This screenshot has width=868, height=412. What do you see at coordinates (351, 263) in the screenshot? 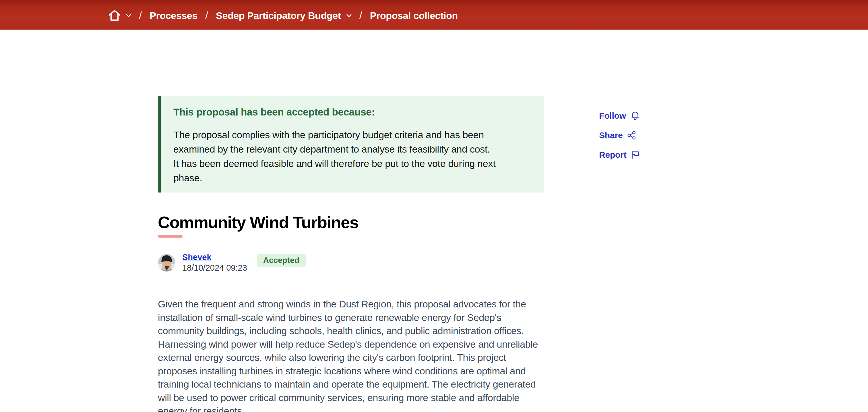
I see `author-row: Shevek 18/10/2024 09:23 Accepted` at bounding box center [351, 263].